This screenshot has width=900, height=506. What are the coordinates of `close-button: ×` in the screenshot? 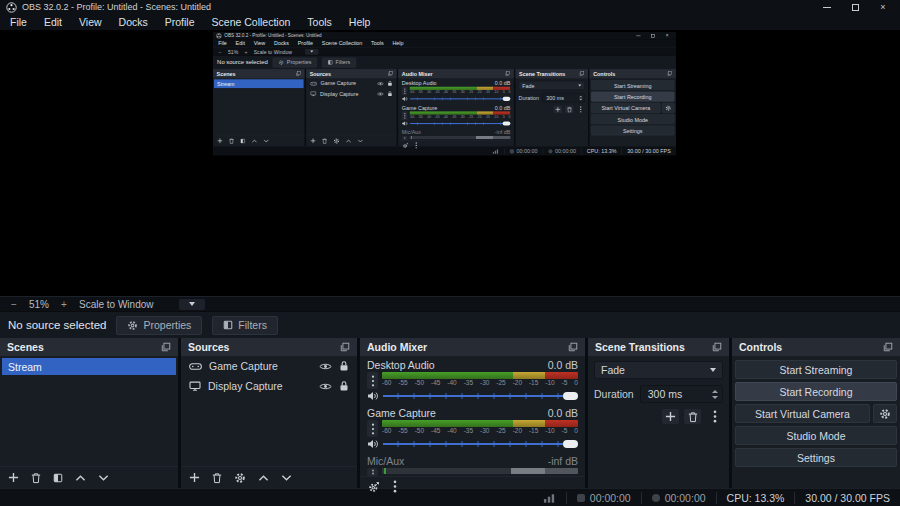 It's located at (883, 7).